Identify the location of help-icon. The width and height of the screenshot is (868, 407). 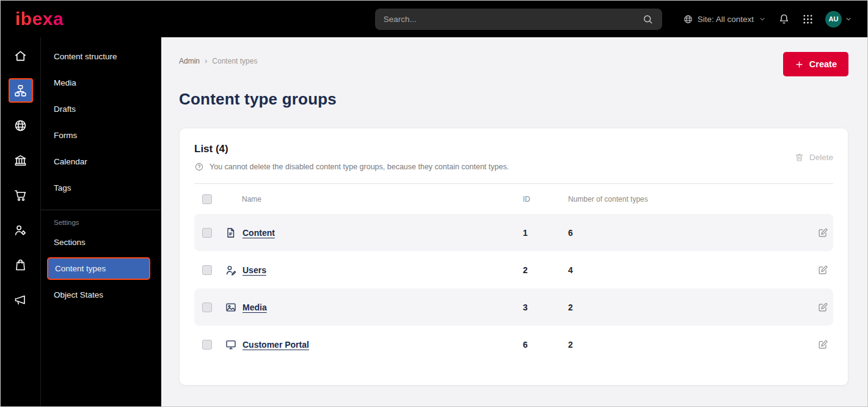
(199, 167).